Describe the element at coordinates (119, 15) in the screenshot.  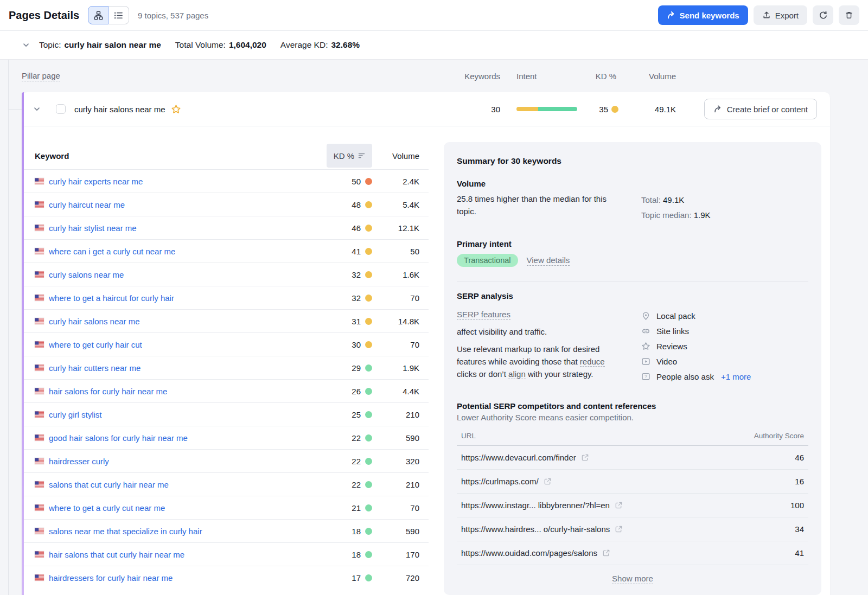
I see `list-view-button` at that location.